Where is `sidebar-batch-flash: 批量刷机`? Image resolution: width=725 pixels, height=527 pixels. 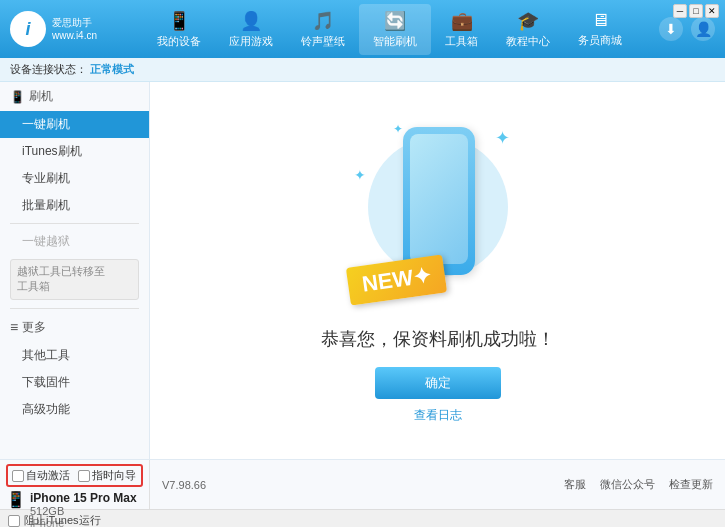
sidebar-batch-flash: 批量刷机 is located at coordinates (74, 206).